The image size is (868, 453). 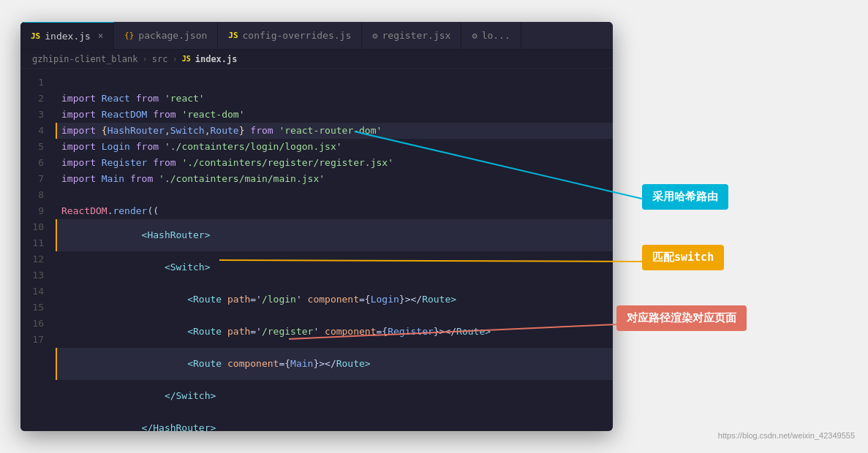 What do you see at coordinates (491, 35) in the screenshot?
I see `tab-log: ⚙ lo...` at bounding box center [491, 35].